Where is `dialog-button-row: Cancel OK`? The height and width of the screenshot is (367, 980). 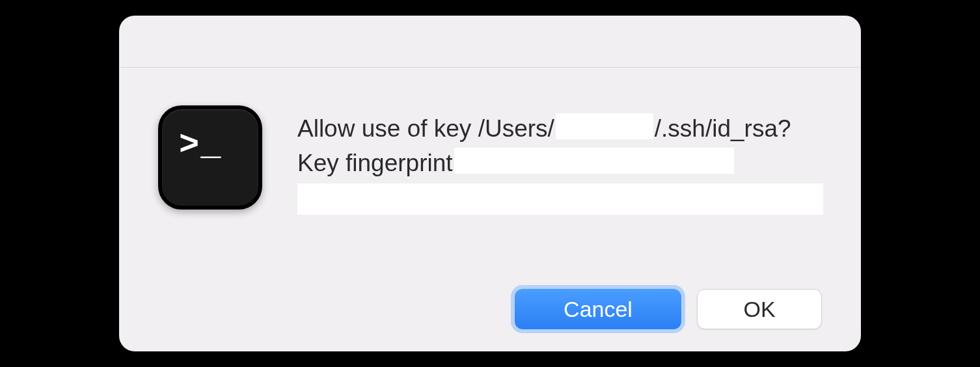 dialog-button-row: Cancel OK is located at coordinates (668, 309).